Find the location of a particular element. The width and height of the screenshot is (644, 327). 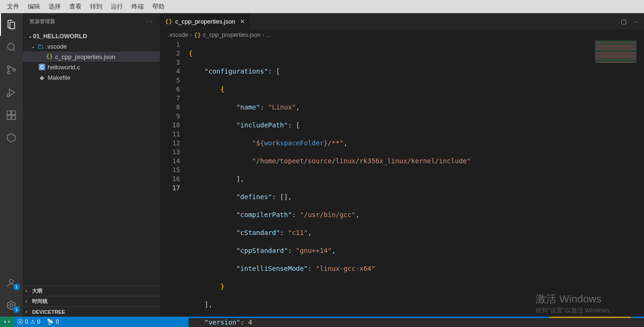

folder-icon: 🗀 is located at coordinates (40, 46).